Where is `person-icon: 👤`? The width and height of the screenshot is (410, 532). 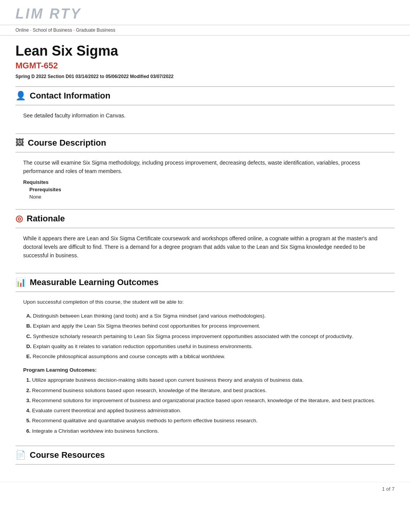 person-icon: 👤 is located at coordinates (21, 96).